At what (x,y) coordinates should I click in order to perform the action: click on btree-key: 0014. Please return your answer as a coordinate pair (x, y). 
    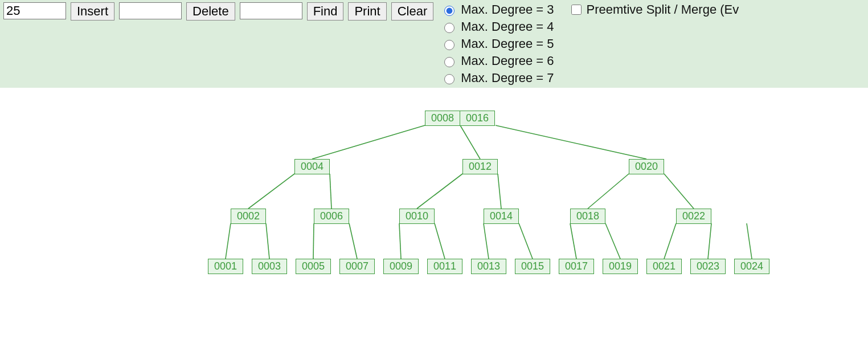
    Looking at the image, I should click on (501, 217).